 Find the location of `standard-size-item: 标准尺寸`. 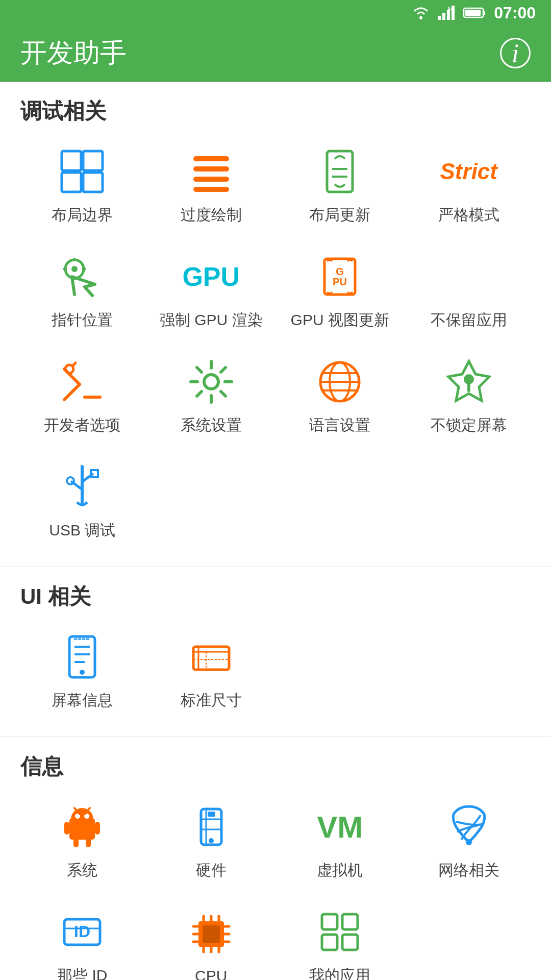

standard-size-item: 标准尺寸 is located at coordinates (211, 671).